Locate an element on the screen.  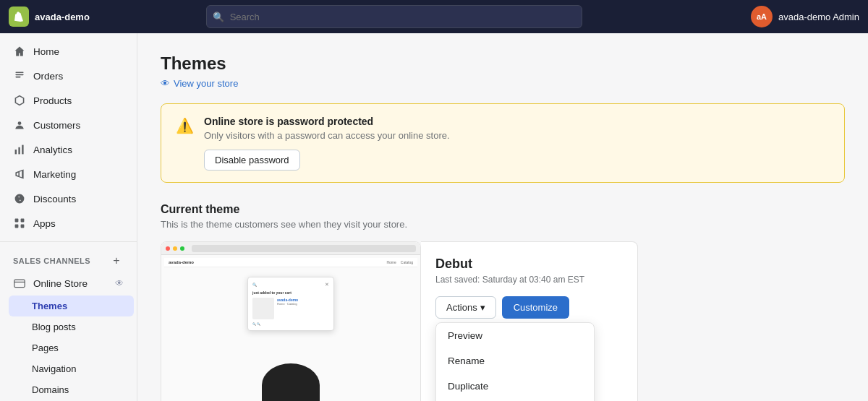
sidebar-item-apps: Apps is located at coordinates (68, 223).